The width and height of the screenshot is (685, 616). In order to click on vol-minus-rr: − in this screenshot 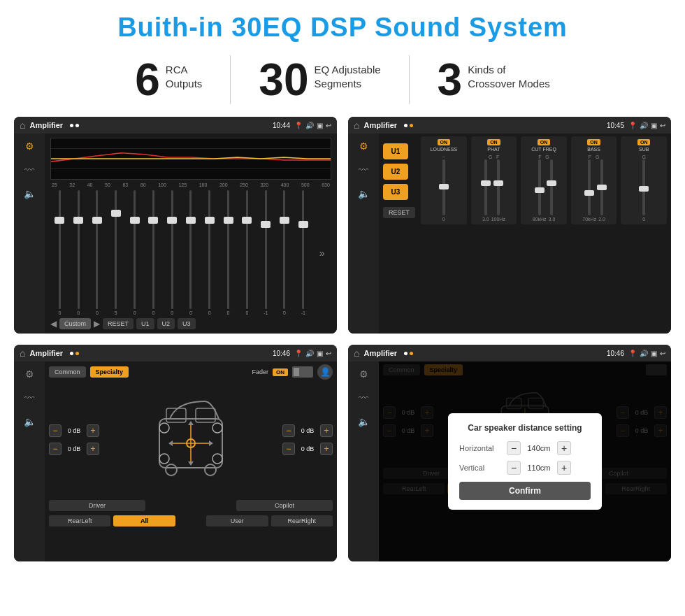, I will do `click(289, 449)`.